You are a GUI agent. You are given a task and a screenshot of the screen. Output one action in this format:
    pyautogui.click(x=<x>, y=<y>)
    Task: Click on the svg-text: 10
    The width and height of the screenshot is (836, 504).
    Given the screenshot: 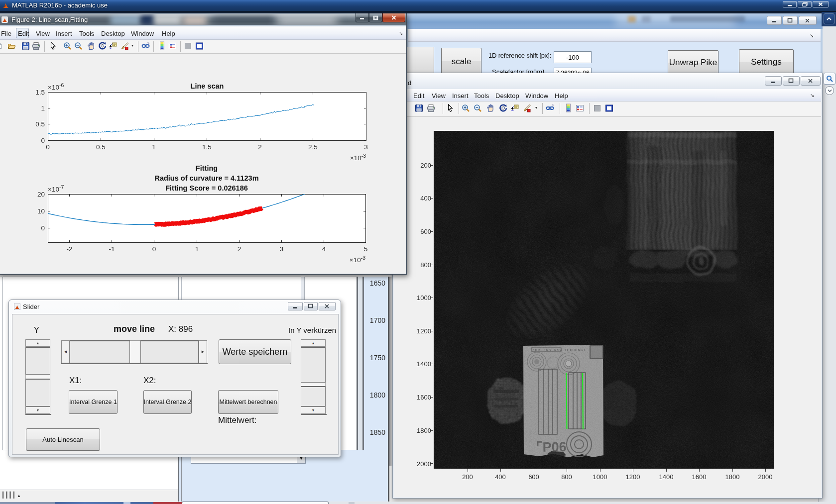 What is the action you would take?
    pyautogui.click(x=41, y=211)
    